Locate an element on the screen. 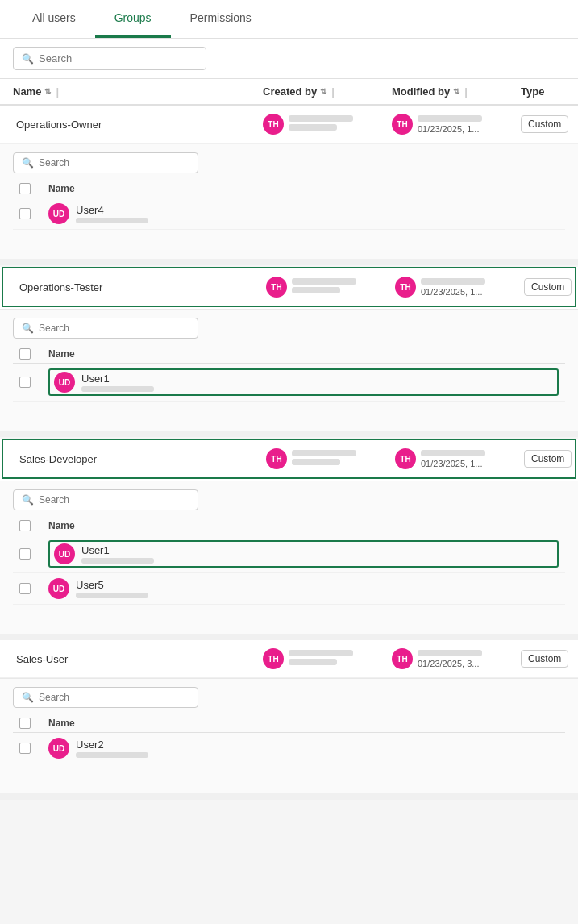 This screenshot has width=578, height=924. panel-search-input-operations-tester is located at coordinates (114, 328).